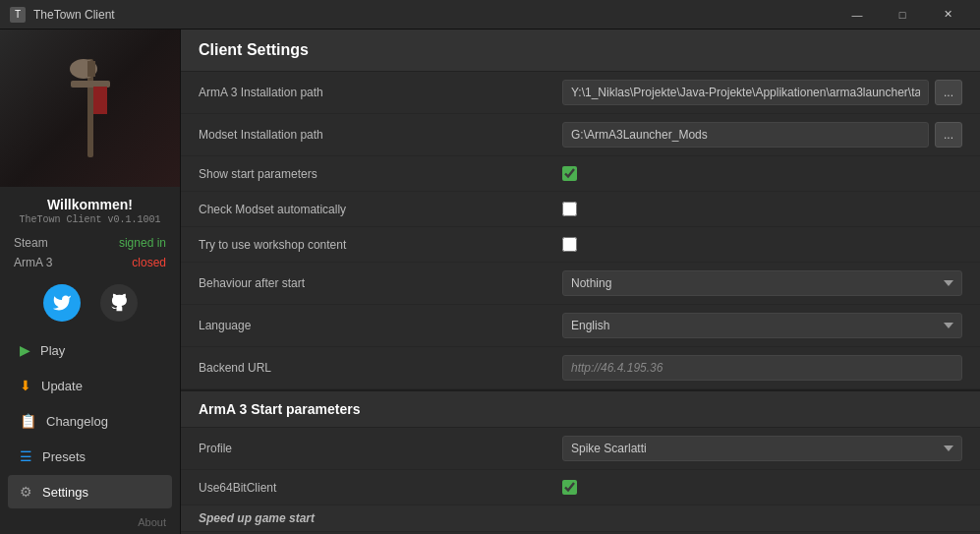  What do you see at coordinates (380, 209) in the screenshot?
I see `check-modset-label: Check Modset automatically` at bounding box center [380, 209].